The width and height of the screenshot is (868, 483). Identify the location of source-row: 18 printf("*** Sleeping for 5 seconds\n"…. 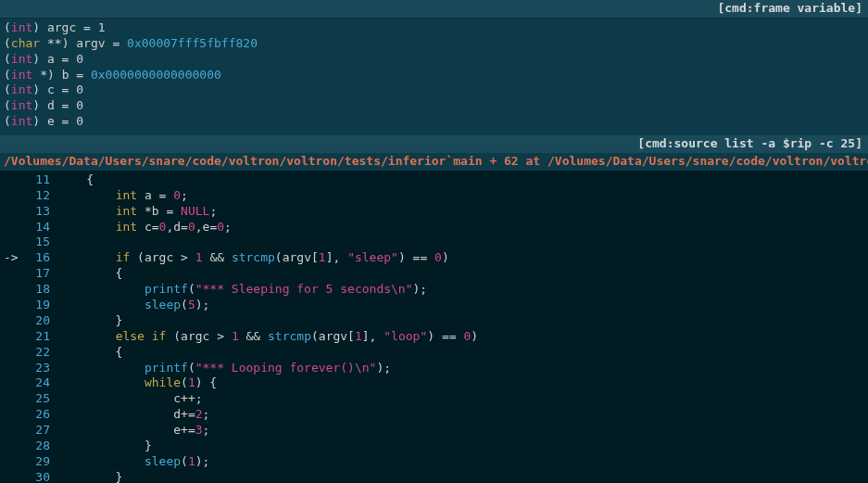
(434, 289).